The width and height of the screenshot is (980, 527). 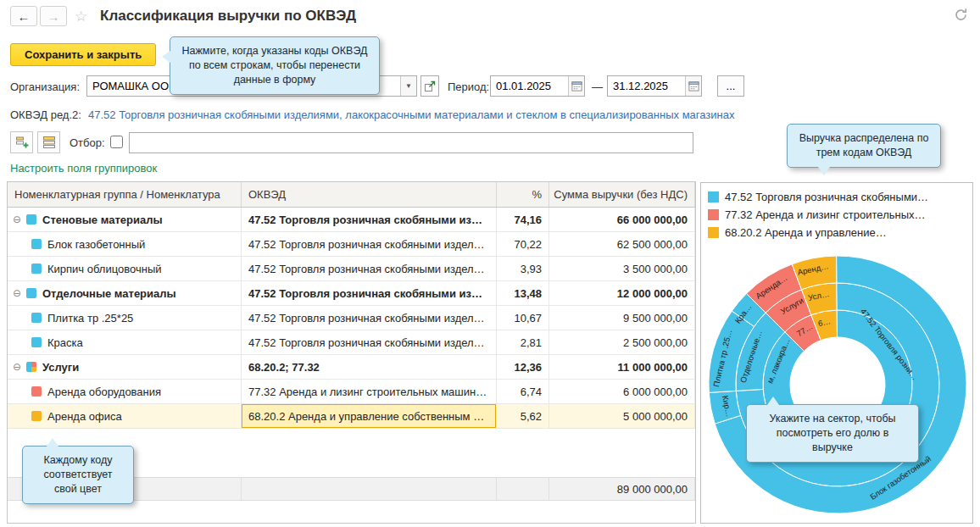 What do you see at coordinates (370, 416) in the screenshot?
I see `cell-okved: 68.20.2 Аренда и управление собственным …` at bounding box center [370, 416].